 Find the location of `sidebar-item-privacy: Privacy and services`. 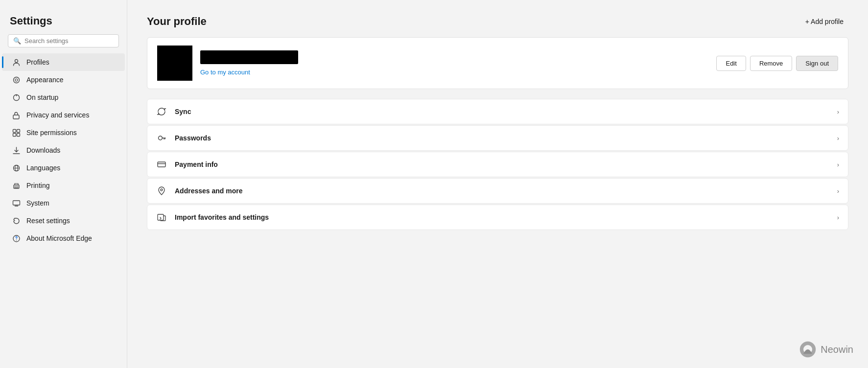

sidebar-item-privacy: Privacy and services is located at coordinates (64, 115).